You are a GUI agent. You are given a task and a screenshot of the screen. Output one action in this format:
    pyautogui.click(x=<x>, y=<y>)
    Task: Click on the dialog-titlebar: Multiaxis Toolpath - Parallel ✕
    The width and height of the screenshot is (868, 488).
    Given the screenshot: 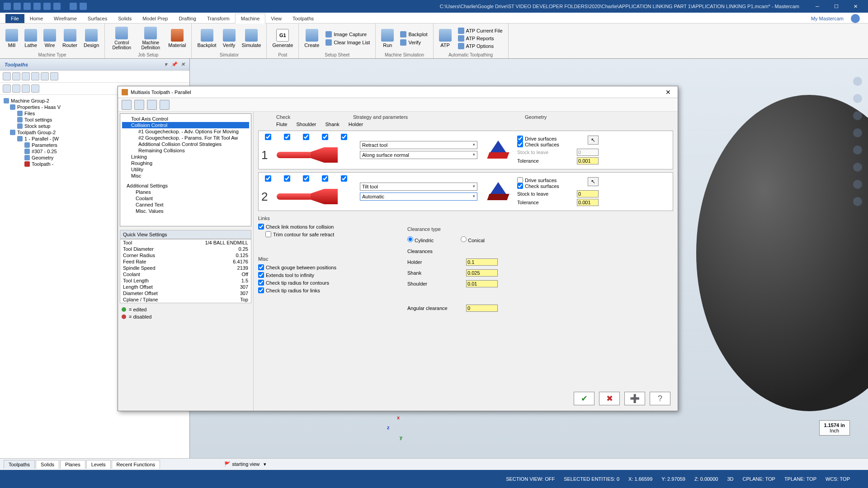 What is the action you would take?
    pyautogui.click(x=398, y=92)
    